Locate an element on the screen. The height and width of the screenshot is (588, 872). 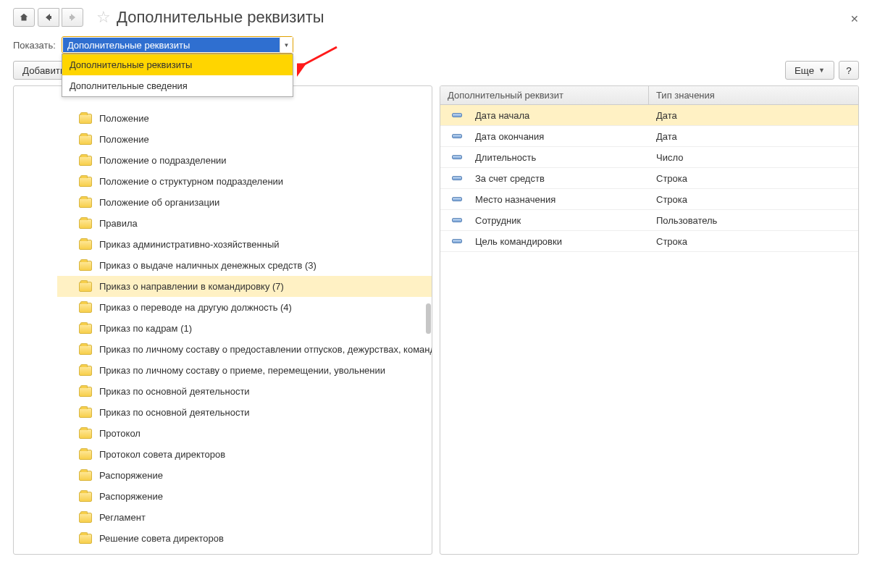
attribute-type: Пользователь is located at coordinates (753, 220).